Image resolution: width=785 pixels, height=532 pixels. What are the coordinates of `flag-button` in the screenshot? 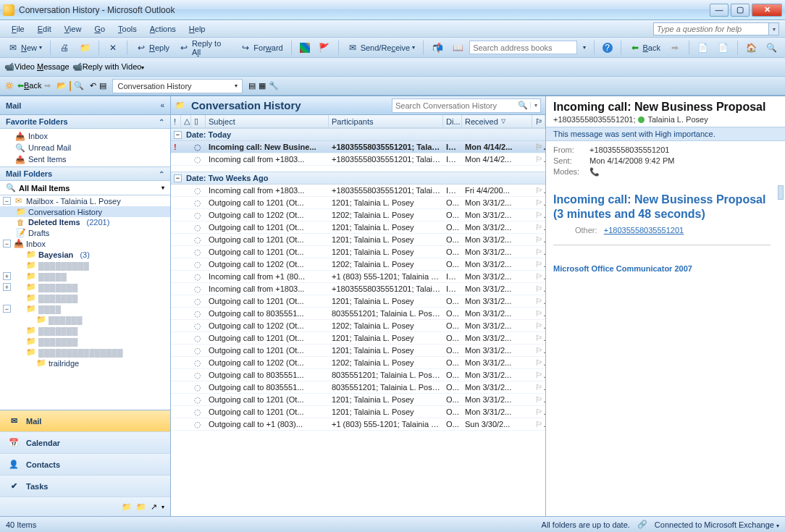 It's located at (305, 48).